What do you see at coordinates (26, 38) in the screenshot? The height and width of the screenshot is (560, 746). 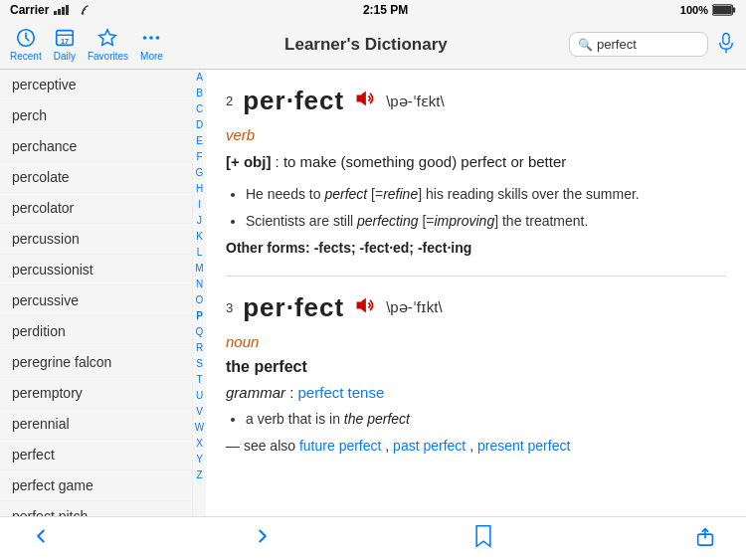 I see `recent-icon` at bounding box center [26, 38].